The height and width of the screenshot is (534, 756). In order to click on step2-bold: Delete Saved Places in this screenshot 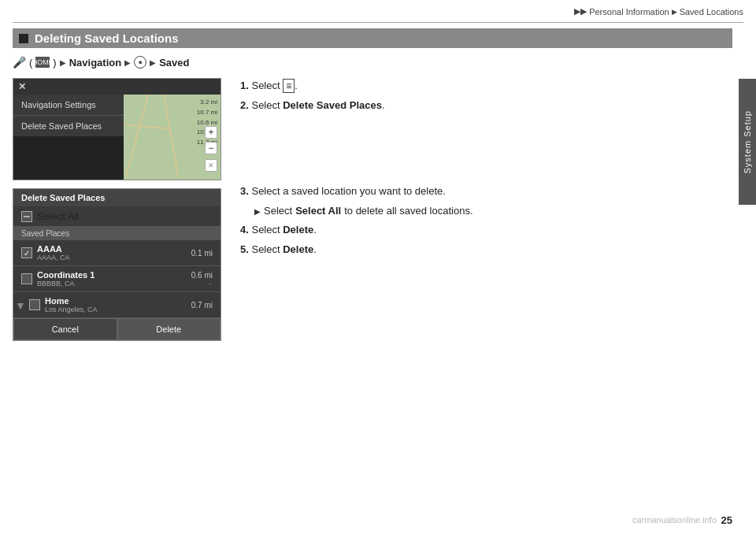, I will do `click(332, 106)`.